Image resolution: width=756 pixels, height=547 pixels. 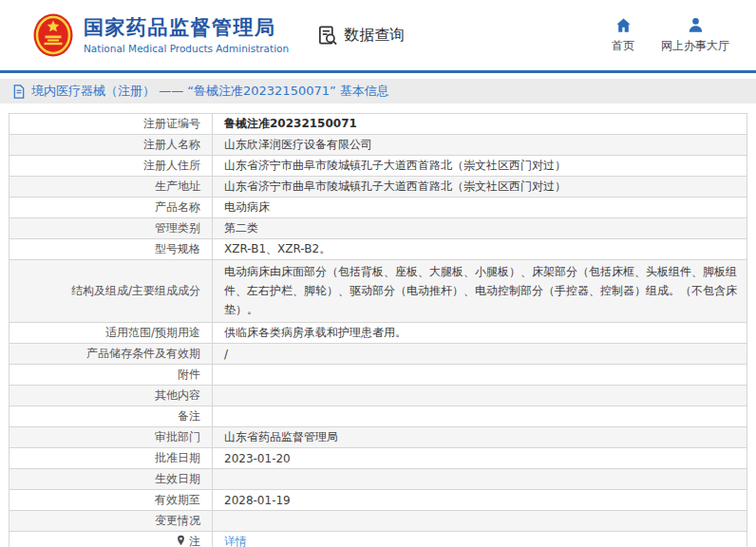 I want to click on row-value: XZR-B1、XZR-B2。, so click(x=481, y=250).